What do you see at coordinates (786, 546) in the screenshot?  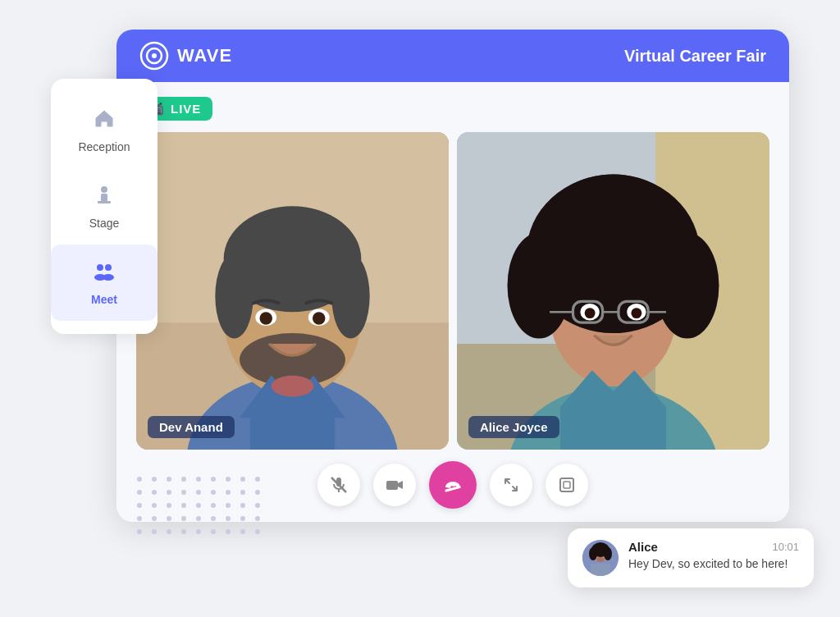 I see `chat-time: 10:01` at bounding box center [786, 546].